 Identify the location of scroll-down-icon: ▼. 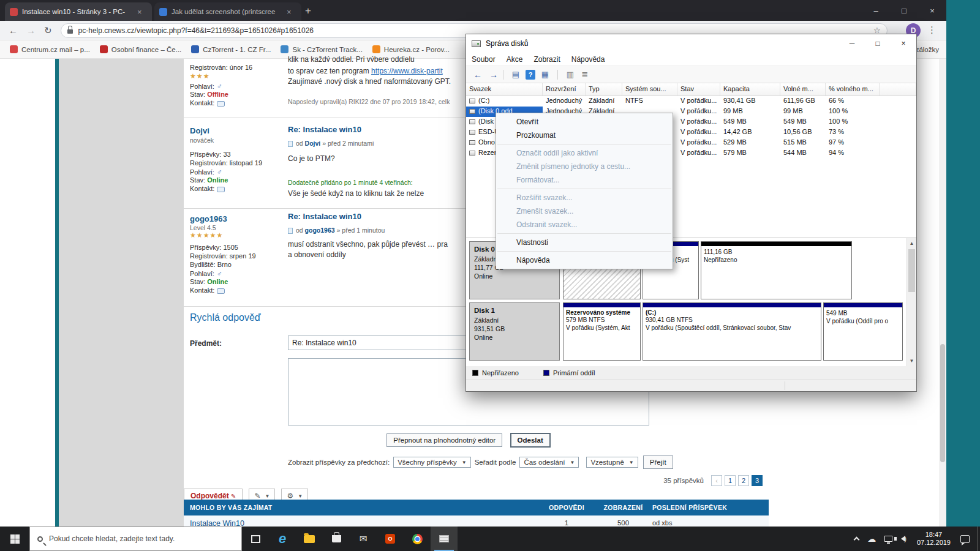
(911, 361).